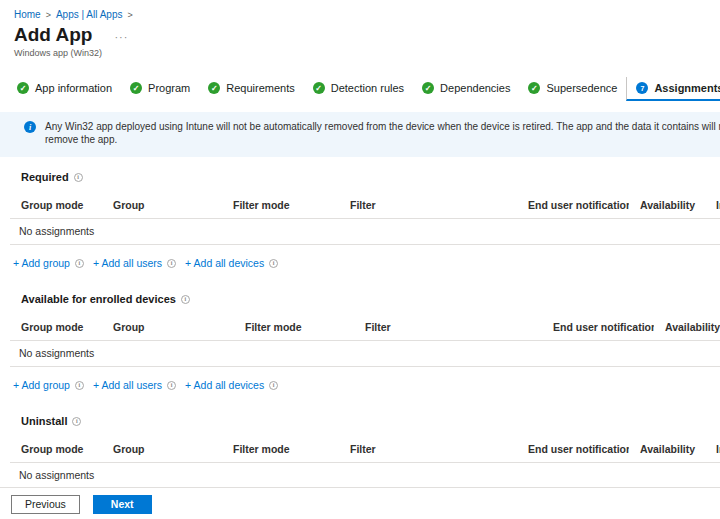 This screenshot has width=720, height=519. I want to click on required-add-links: + Add group + Add all users + Add all de…, so click(366, 263).